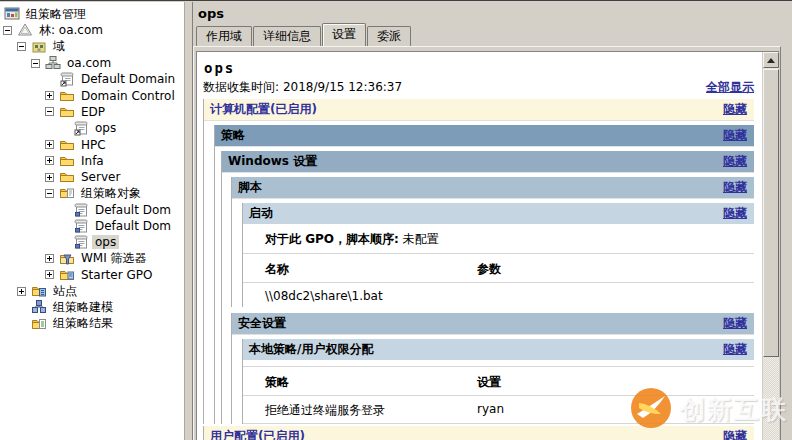 This screenshot has width=792, height=440. What do you see at coordinates (39, 47) in the screenshot?
I see `domains-icon` at bounding box center [39, 47].